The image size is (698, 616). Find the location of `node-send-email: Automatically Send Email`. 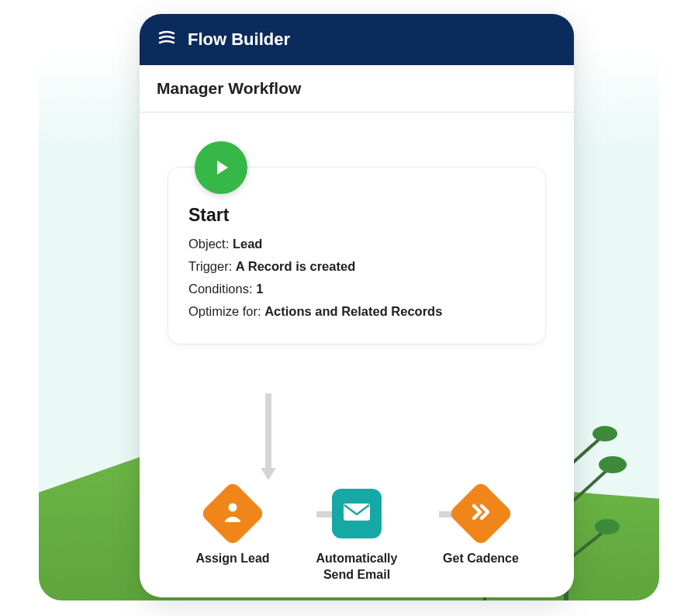

node-send-email: Automatically Send Email is located at coordinates (357, 536).